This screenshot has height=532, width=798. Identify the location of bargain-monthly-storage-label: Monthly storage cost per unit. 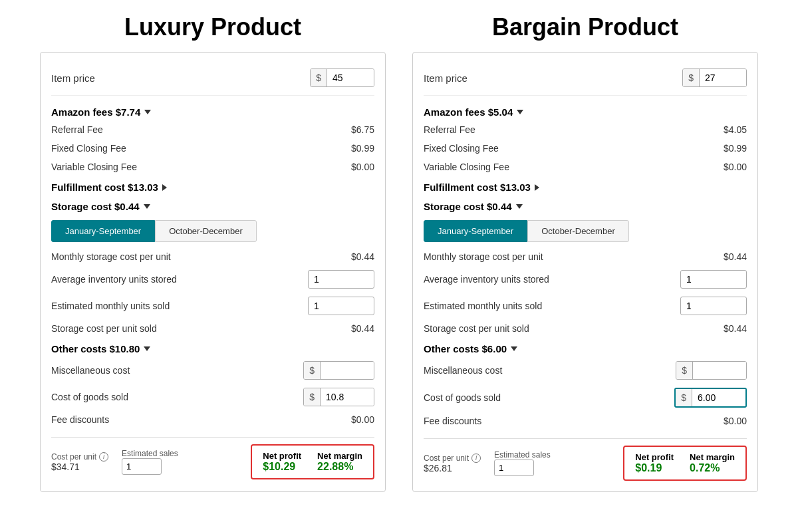
(483, 257).